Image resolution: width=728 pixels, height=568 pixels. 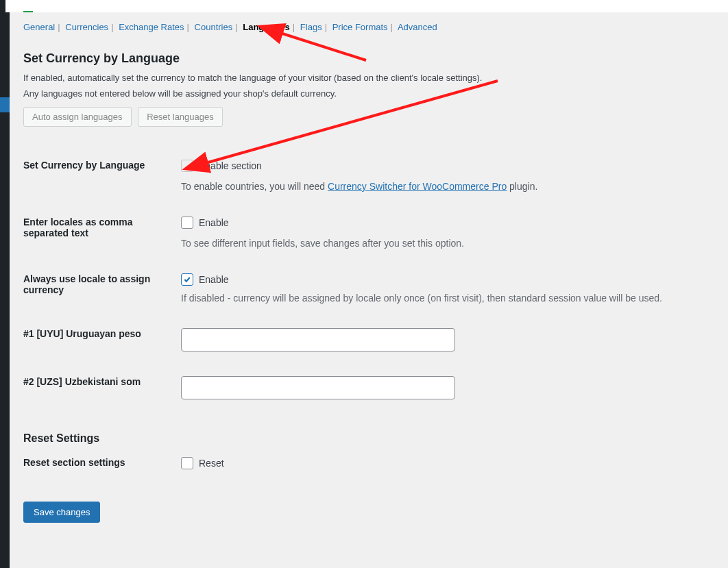 What do you see at coordinates (86, 27) in the screenshot?
I see `subnav-currencies: Currencies` at bounding box center [86, 27].